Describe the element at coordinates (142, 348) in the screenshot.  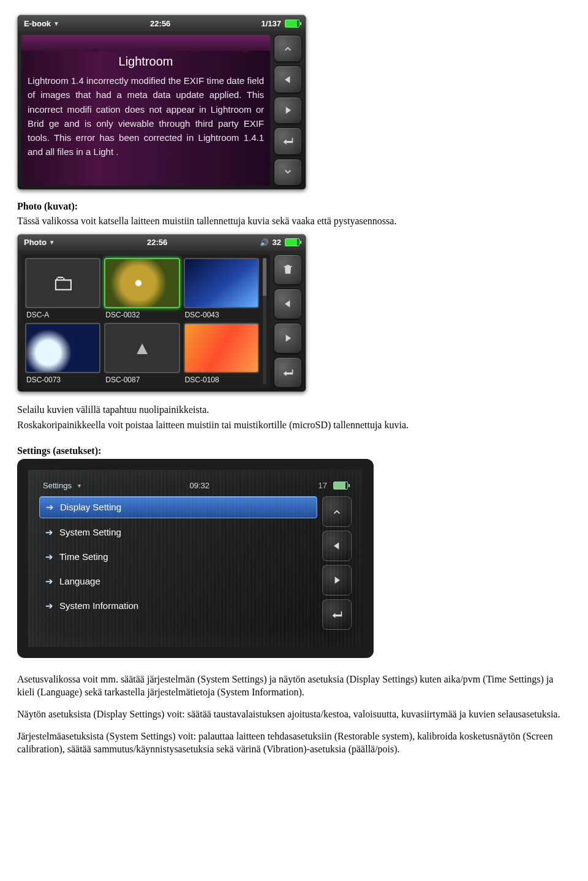
I see `photo-thumb: ▲` at that location.